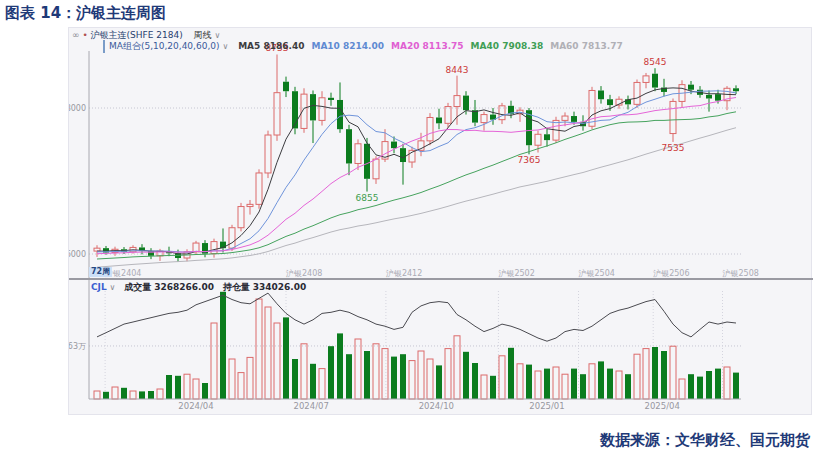 This screenshot has width=814, height=459. I want to click on data-source: 数据来源：文华财经、国元期货, so click(705, 440).